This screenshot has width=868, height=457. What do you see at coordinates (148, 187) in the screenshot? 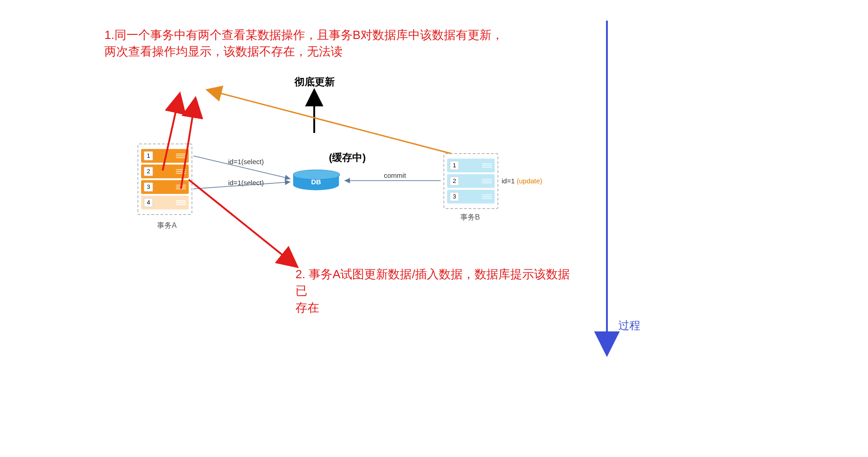
I see `txA-row-3-num: 3` at bounding box center [148, 187].